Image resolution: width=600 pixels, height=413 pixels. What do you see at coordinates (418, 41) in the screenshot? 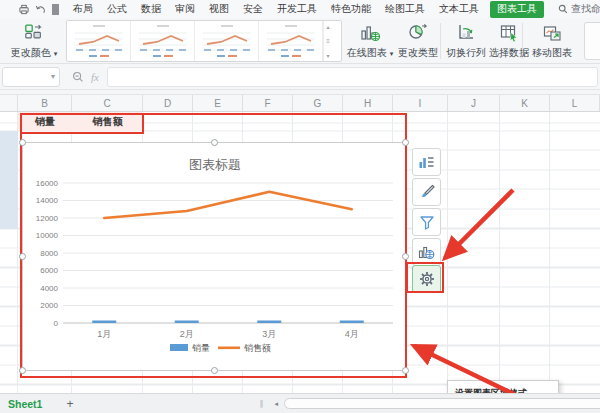
I see `change-type-button: 更改类型` at bounding box center [418, 41].